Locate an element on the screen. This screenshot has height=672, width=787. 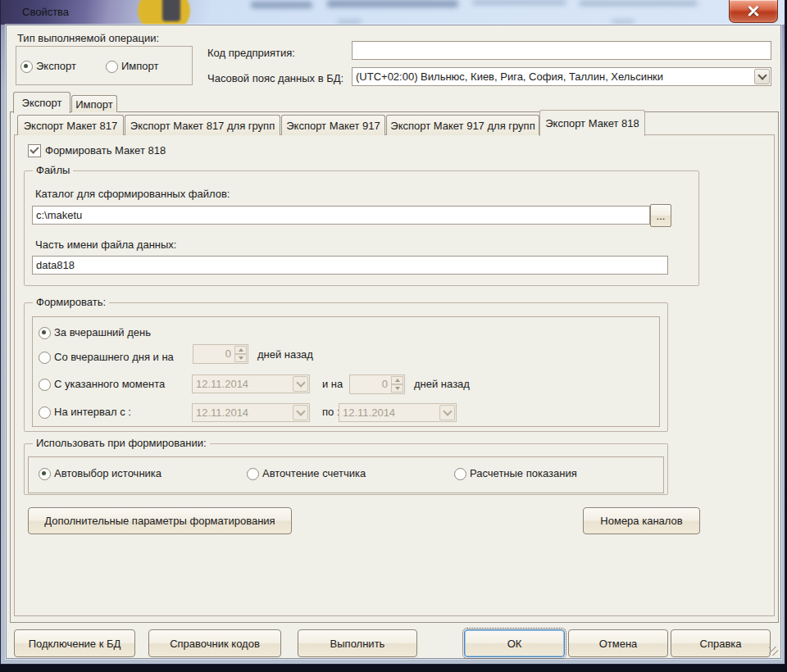
help-button: Справка is located at coordinates (721, 643).